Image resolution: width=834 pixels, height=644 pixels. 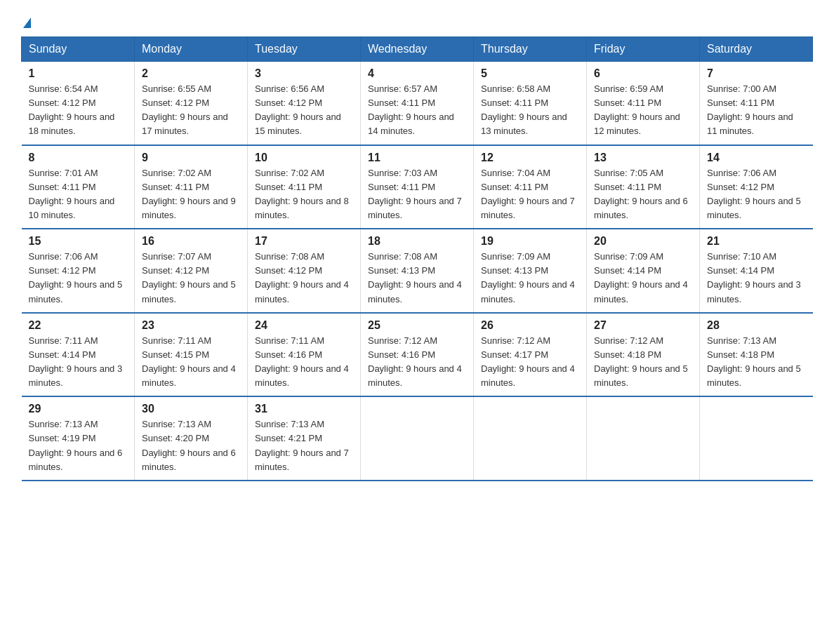 What do you see at coordinates (643, 74) in the screenshot?
I see `day-number: 6` at bounding box center [643, 74].